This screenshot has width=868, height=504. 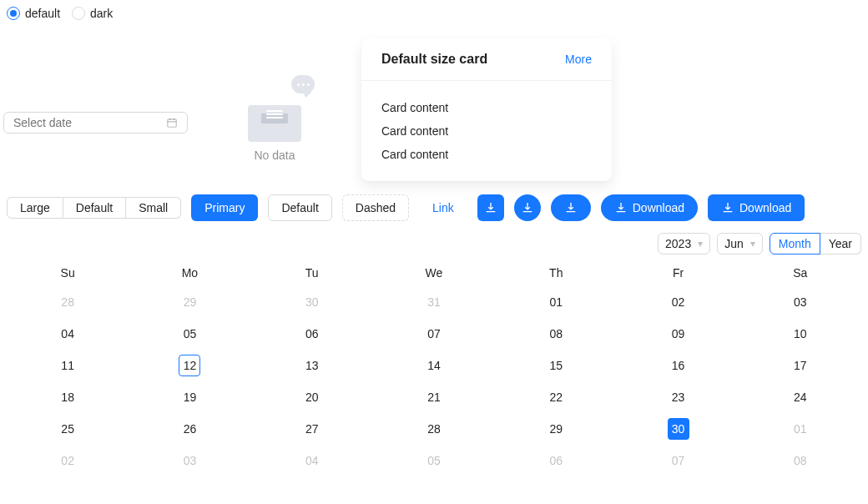 What do you see at coordinates (678, 397) in the screenshot?
I see `calendar-cell: 23` at bounding box center [678, 397].